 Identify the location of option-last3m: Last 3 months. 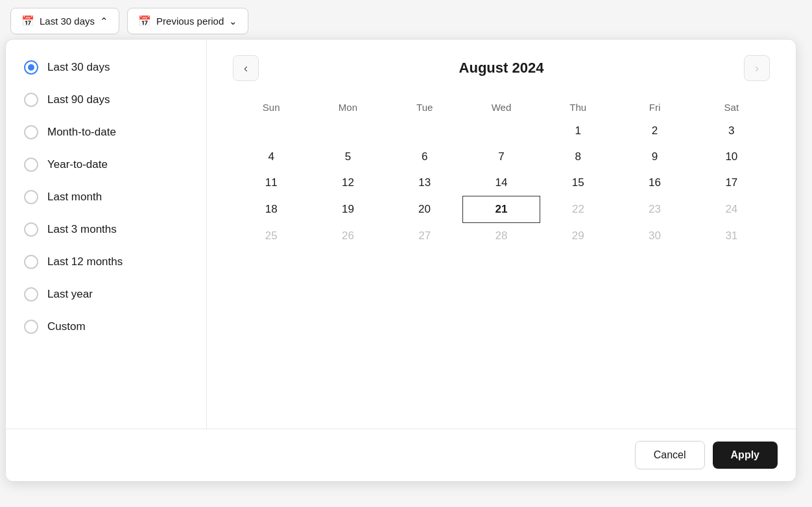
(106, 230).